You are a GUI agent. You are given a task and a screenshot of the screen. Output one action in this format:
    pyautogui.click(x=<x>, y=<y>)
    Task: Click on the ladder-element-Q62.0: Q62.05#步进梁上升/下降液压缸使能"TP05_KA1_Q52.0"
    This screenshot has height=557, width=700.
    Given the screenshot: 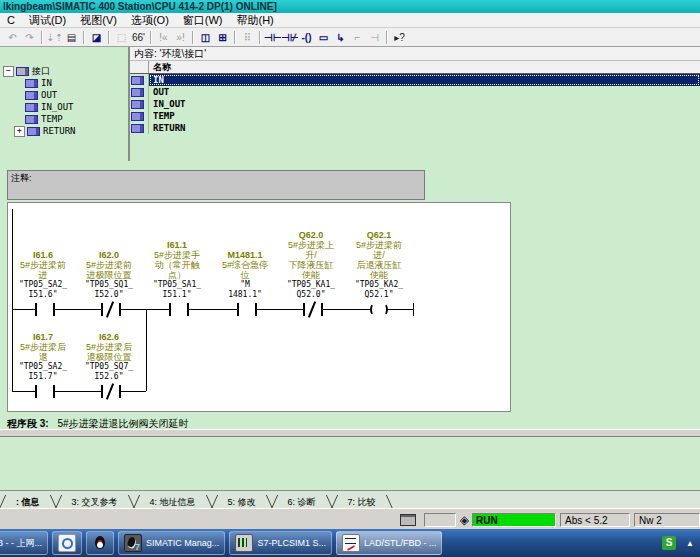 What is the action you would take?
    pyautogui.click(x=311, y=265)
    